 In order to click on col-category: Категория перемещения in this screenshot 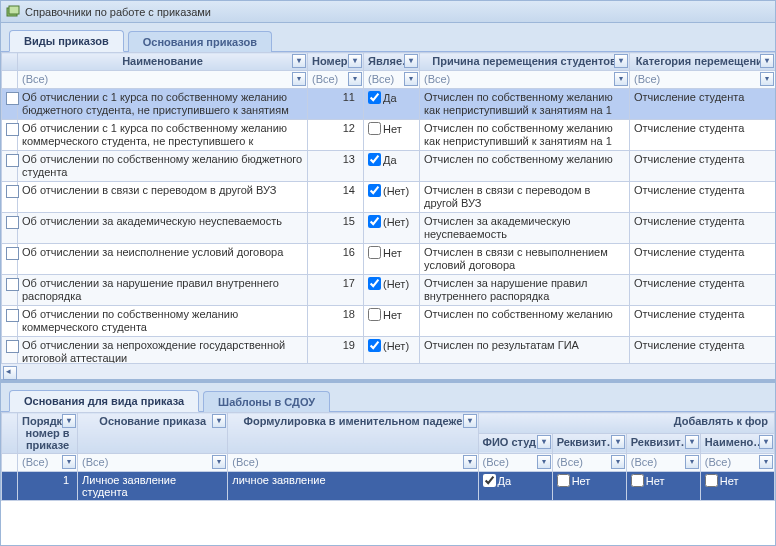, I will do `click(703, 62)`.